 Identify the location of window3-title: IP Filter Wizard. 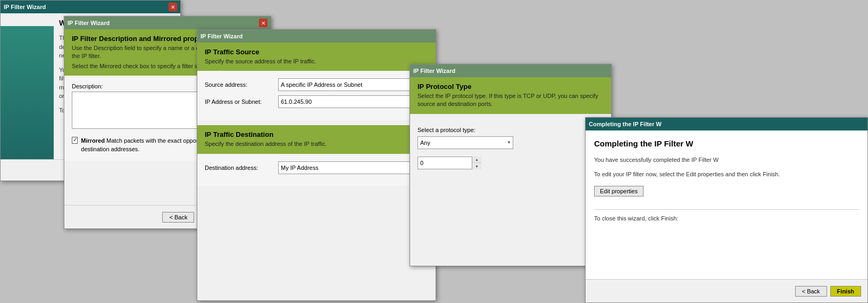
(316, 36).